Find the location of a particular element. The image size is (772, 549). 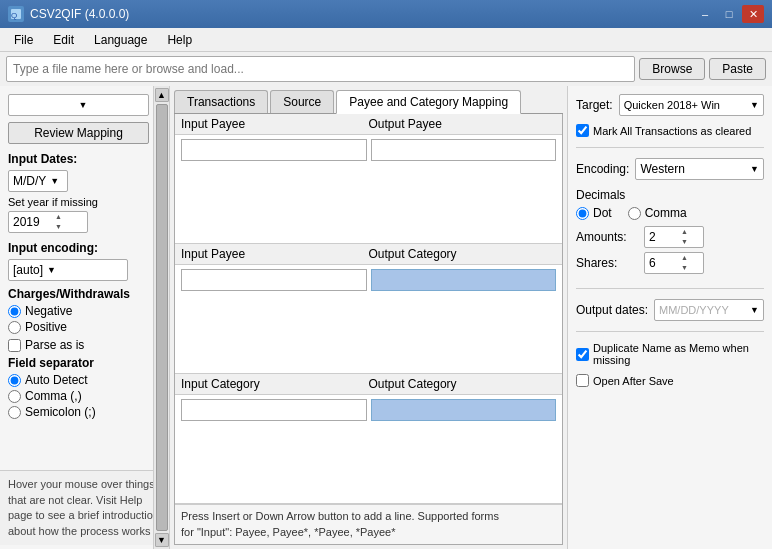

auto-detect-radio is located at coordinates (14, 380).